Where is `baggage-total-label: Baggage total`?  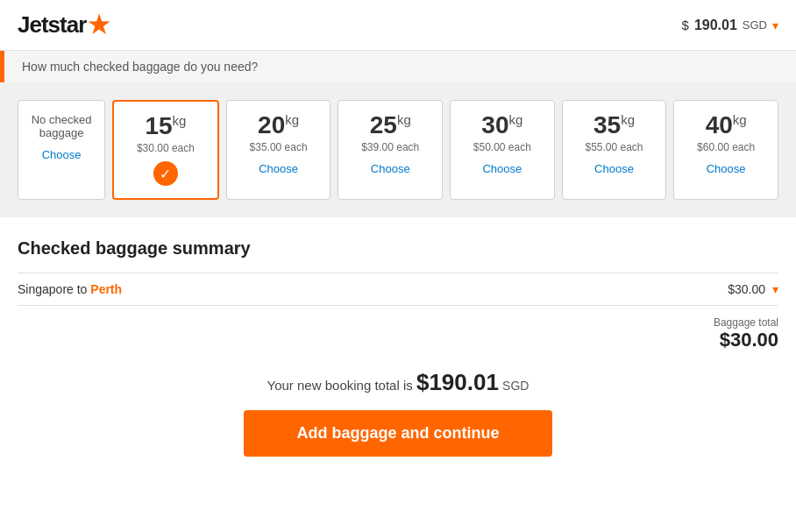
baggage-total-label: Baggage total is located at coordinates (746, 323).